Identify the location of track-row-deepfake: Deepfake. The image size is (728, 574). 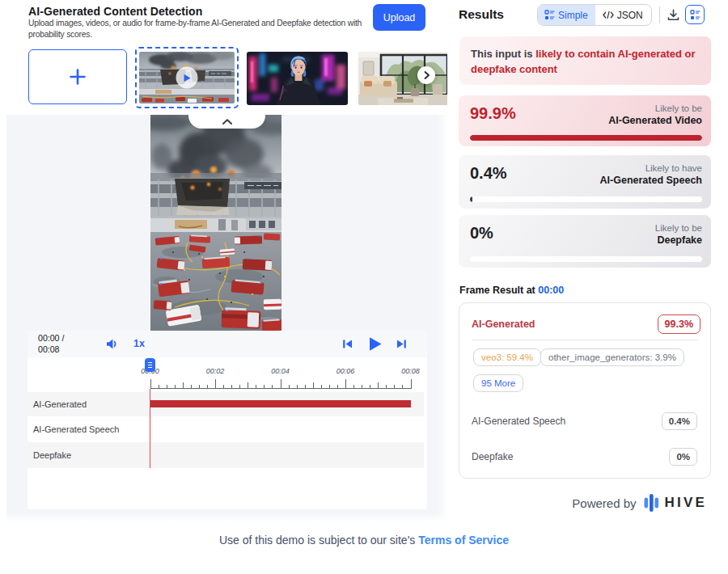
(226, 455).